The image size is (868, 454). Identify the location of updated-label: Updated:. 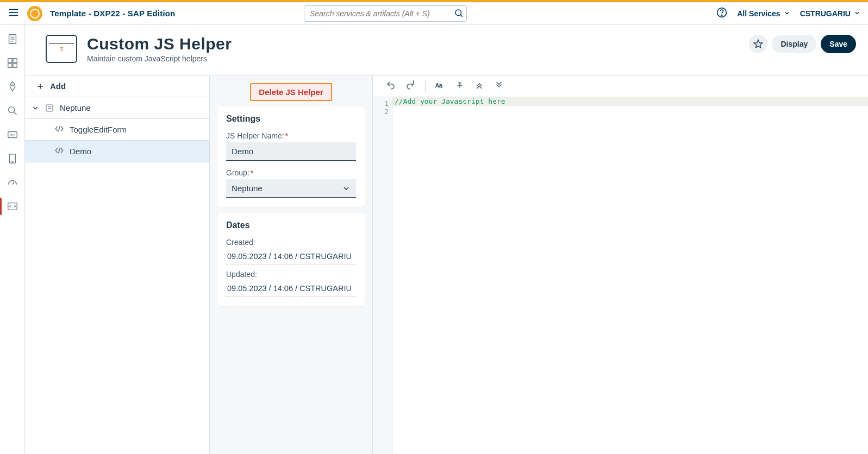
(291, 274).